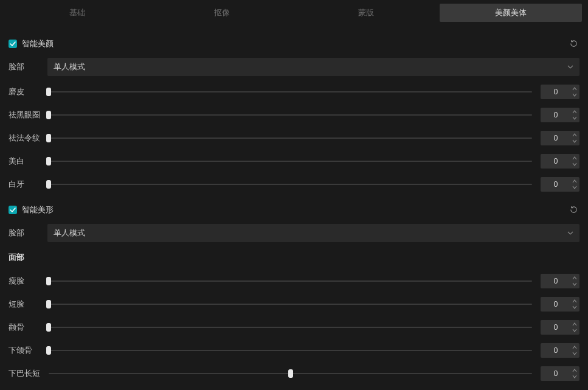 This screenshot has height=390, width=588. What do you see at coordinates (38, 44) in the screenshot?
I see `section-title-smart-beauty: 智能美颜` at bounding box center [38, 44].